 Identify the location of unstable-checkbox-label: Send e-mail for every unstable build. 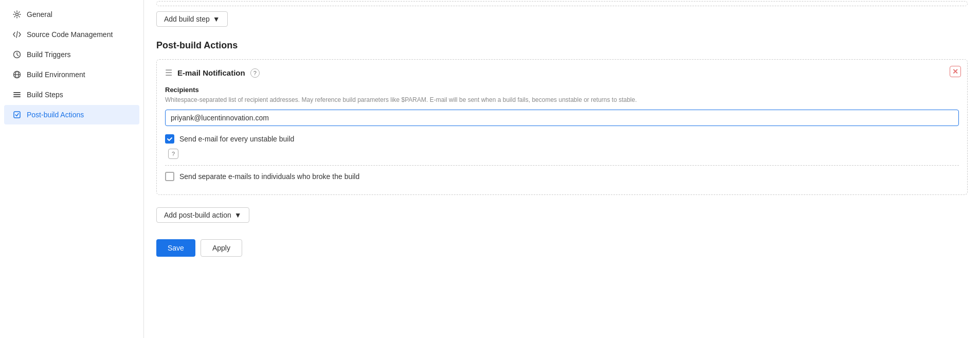
(237, 139).